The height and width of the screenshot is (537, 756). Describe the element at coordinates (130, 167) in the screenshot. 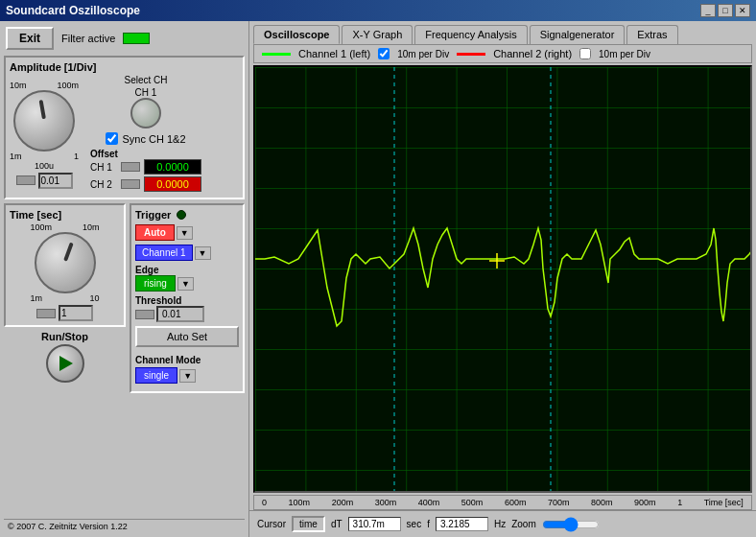

I see `ch1-offset-slider` at that location.